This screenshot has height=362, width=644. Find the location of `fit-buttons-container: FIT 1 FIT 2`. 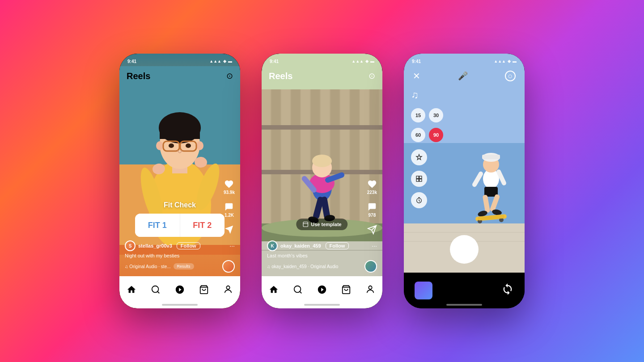

fit-buttons-container: FIT 1 FIT 2 is located at coordinates (180, 225).